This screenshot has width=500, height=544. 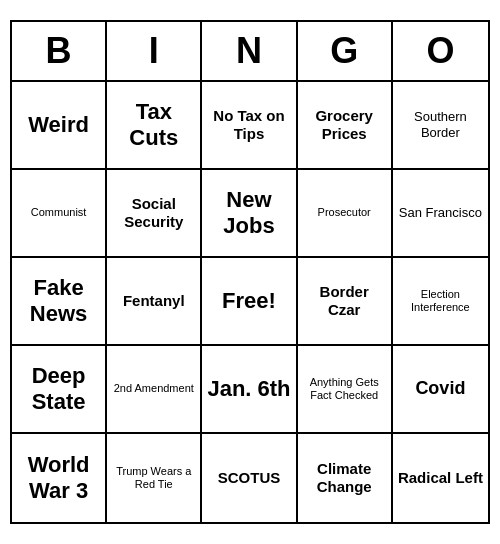 I want to click on bingo-cell-8: Prosecutor, so click(x=346, y=214).